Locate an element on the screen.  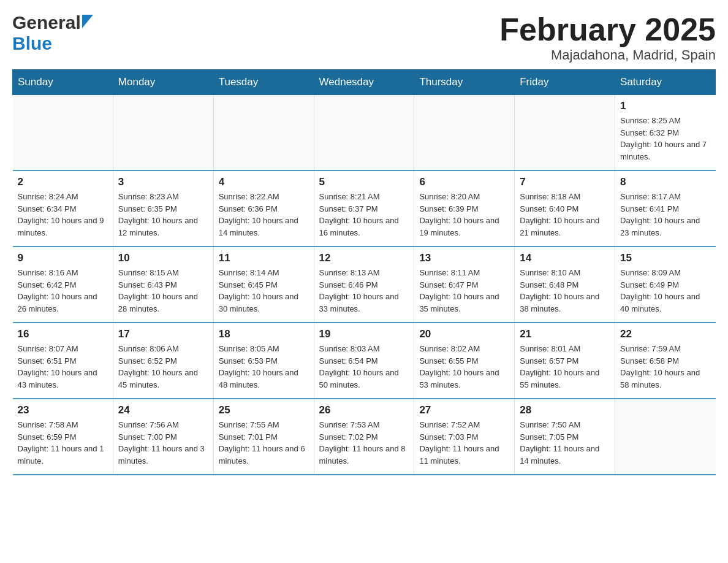
calendar-cell: 5Sunrise: 8:21 AMSunset: 6:37 PMDaylight… is located at coordinates (364, 209).